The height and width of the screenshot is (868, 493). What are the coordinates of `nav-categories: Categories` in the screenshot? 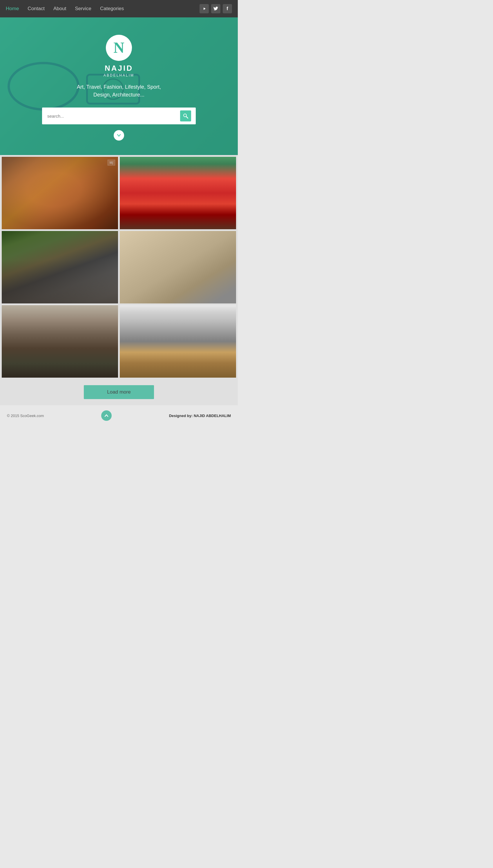 It's located at (112, 9).